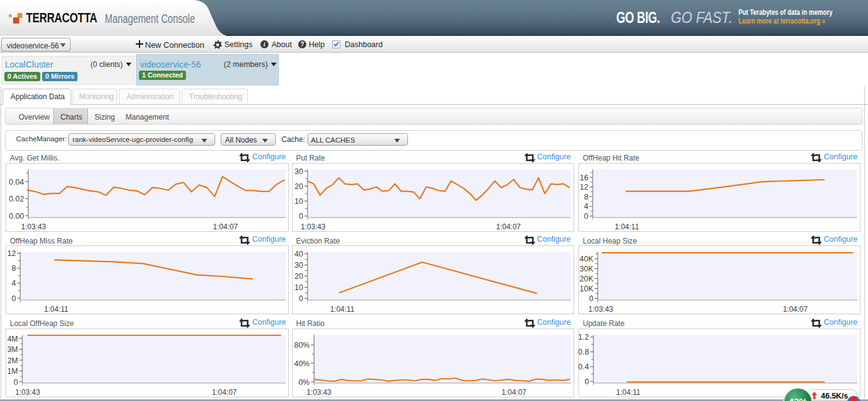 The image size is (868, 401). What do you see at coordinates (587, 259) in the screenshot?
I see `svg-text: 40K` at bounding box center [587, 259].